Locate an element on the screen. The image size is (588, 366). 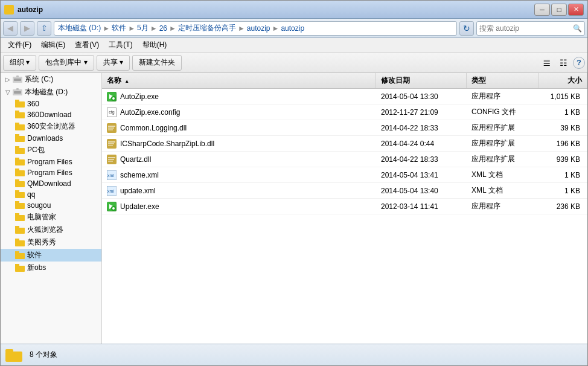
expand-d-icon: ▽ is located at coordinates (9, 92).